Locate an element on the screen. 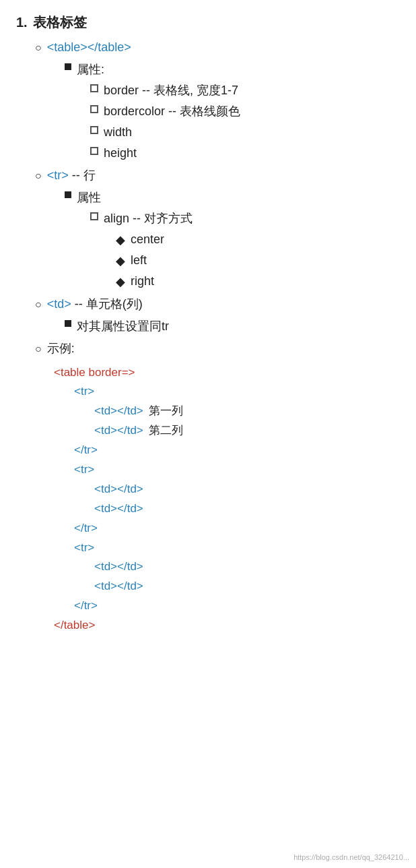 This screenshot has height=868, width=416. border-label: border -- 表格线, 宽度1-7 is located at coordinates (171, 90).